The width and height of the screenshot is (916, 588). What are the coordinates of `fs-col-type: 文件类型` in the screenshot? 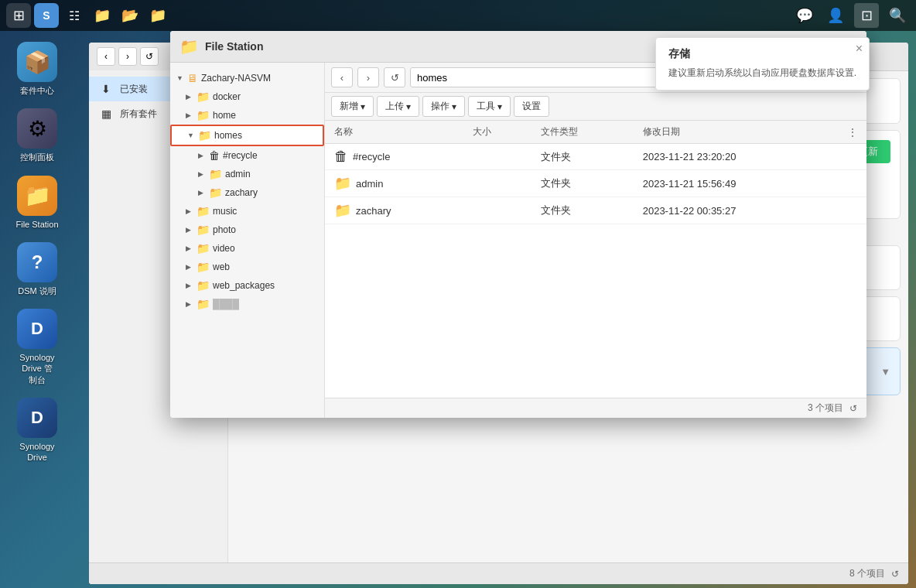 It's located at (583, 132).